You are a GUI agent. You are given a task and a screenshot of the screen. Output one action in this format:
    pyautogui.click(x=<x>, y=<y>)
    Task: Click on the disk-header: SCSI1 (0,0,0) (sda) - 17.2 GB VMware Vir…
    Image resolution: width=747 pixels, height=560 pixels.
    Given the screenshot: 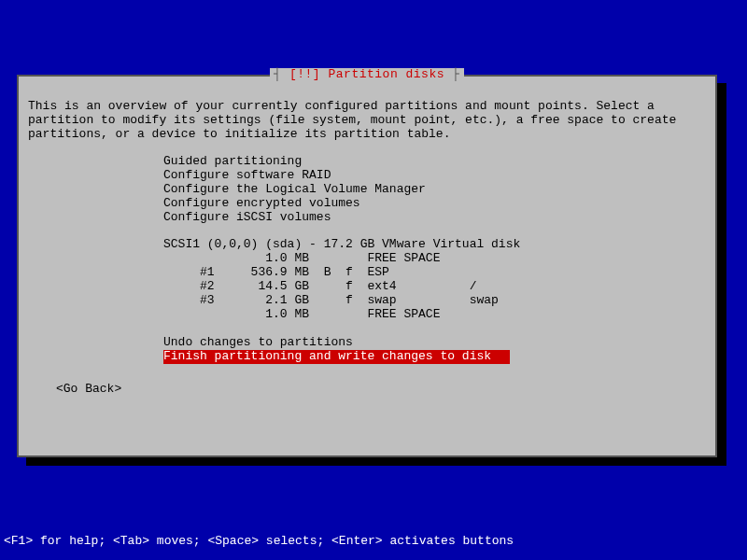 What is the action you would take?
    pyautogui.click(x=435, y=245)
    